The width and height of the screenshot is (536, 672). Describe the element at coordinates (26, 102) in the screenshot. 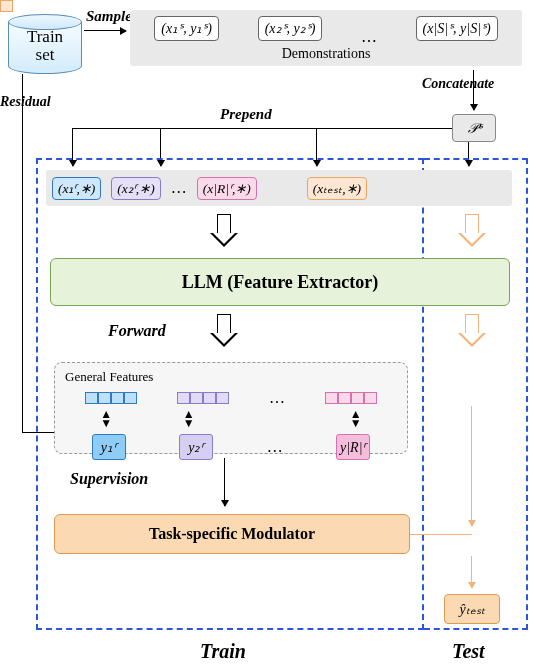

I see `residual-label: Residual` at that location.